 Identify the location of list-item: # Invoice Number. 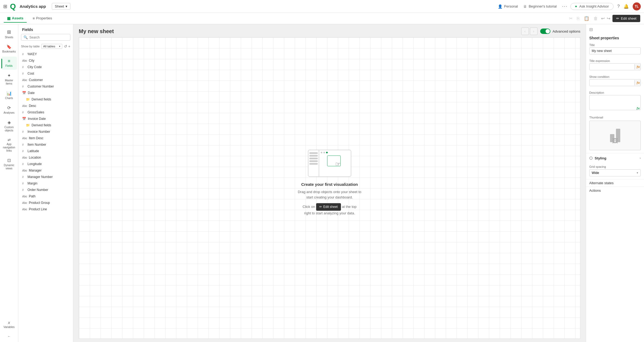
(46, 132).